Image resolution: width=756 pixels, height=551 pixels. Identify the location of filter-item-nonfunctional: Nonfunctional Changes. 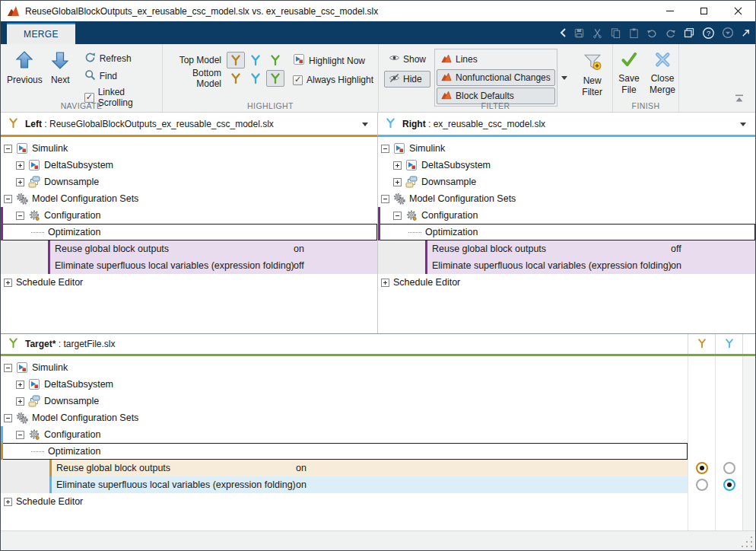
(496, 78).